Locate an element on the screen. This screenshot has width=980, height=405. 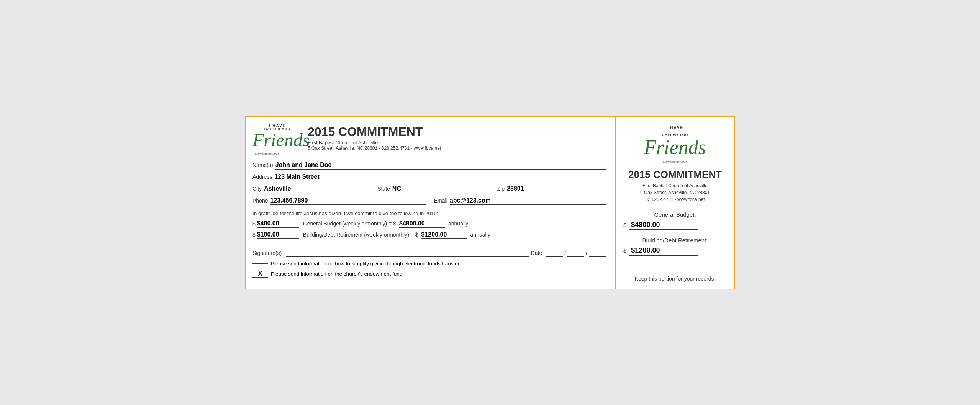
city-state-zip-row: City Asheville State NC Zip 28801 is located at coordinates (429, 189).